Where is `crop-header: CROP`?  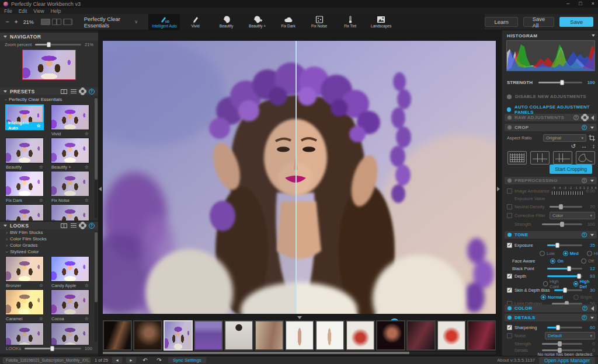 crop-header: CROP is located at coordinates (551, 127).